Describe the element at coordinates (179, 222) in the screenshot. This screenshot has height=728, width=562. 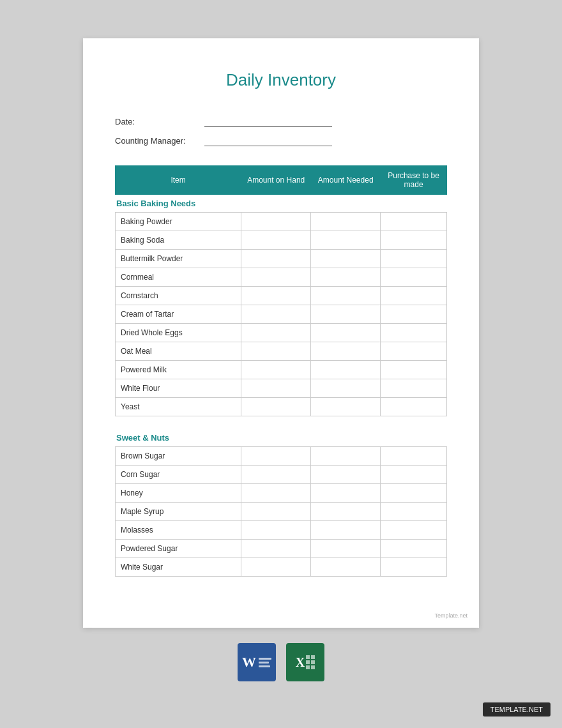
I see `item-name: Baking Powder` at that location.